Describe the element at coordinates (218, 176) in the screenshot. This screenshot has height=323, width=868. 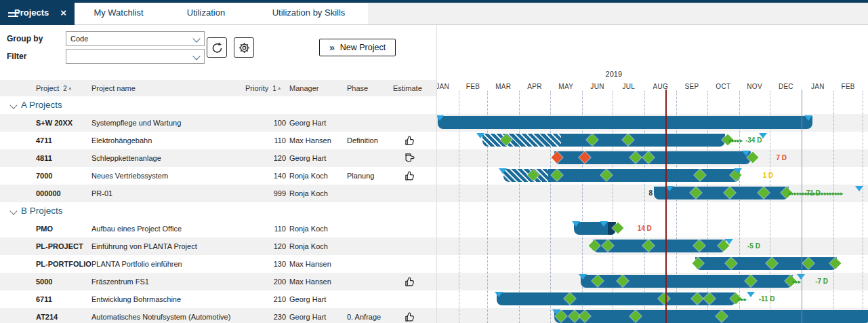
I see `project-row: 7000Neues Vertriebssystem140Ronja KochPl…` at that location.